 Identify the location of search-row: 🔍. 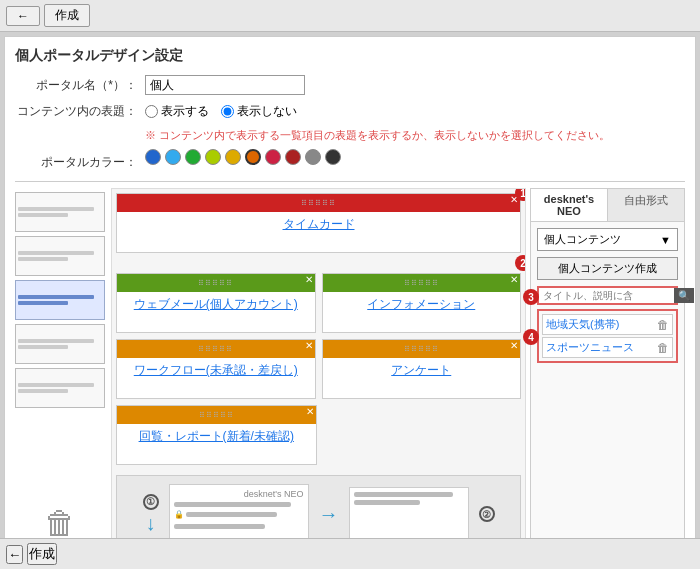
(608, 296).